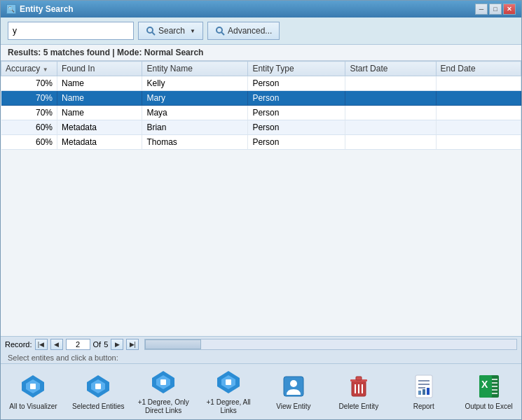  What do you see at coordinates (228, 407) in the screenshot?
I see `plus1-all-label: +1 Degree, All Links` at bounding box center [228, 407].